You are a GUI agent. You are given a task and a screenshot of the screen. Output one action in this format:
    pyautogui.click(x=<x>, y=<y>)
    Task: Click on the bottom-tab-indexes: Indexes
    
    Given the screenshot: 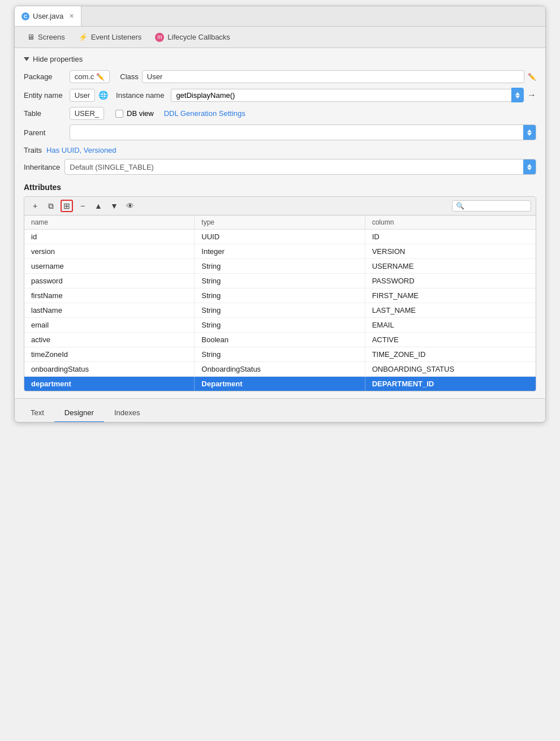 What is the action you would take?
    pyautogui.click(x=127, y=413)
    